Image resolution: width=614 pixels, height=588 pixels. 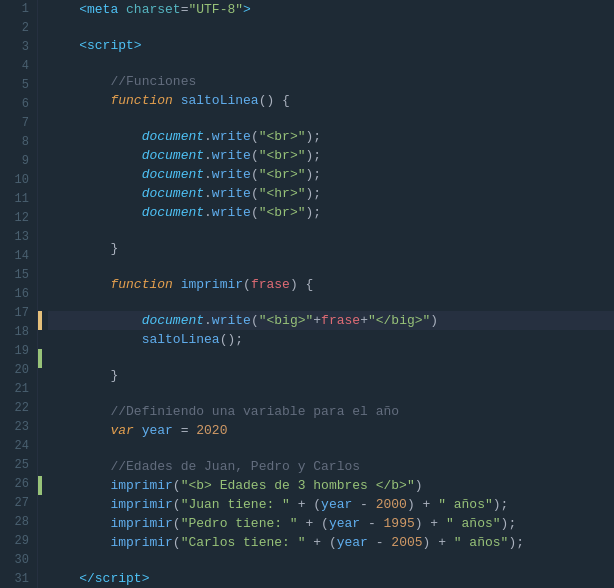 What do you see at coordinates (331, 504) in the screenshot?
I see `code-line-28: imprimir("Juan tiene: " + (year - 2000) …` at bounding box center [331, 504].